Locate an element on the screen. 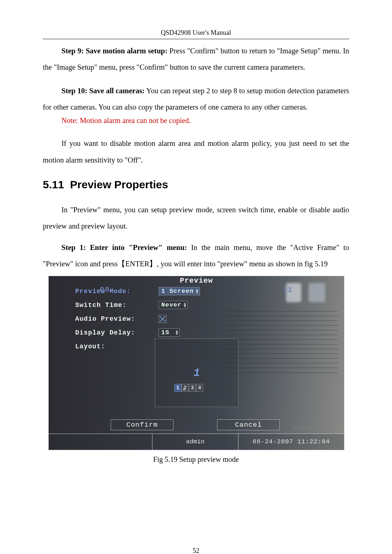 The height and width of the screenshot is (554, 392). label-layout: Layout: is located at coordinates (115, 346).